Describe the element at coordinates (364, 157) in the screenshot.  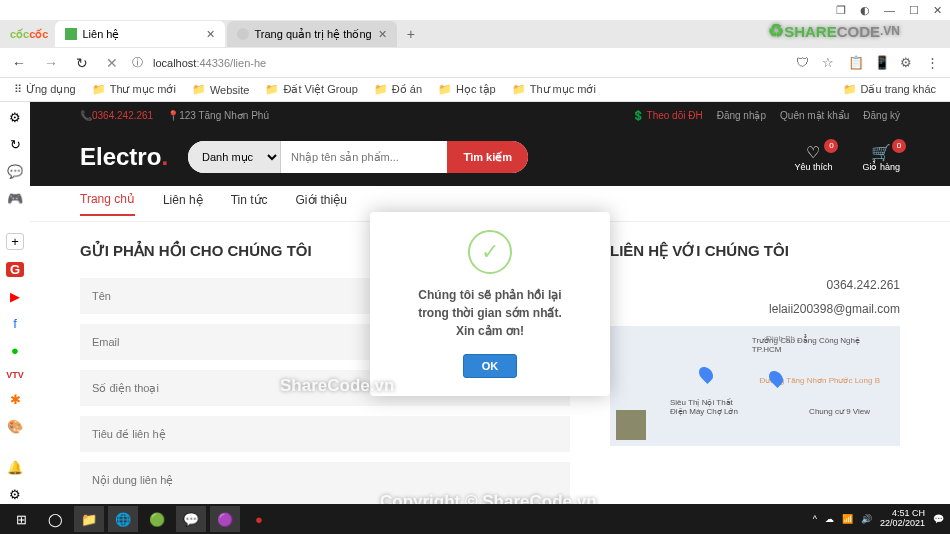
I see `search-input` at that location.